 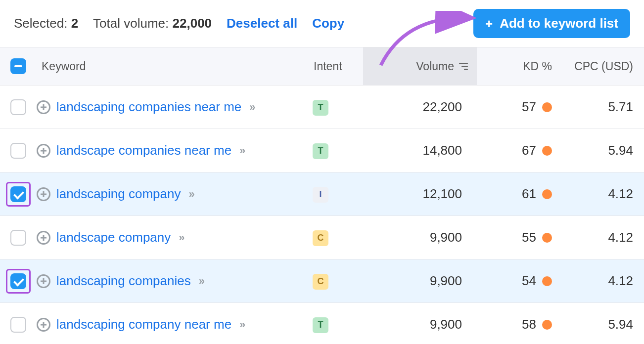 I want to click on sort-desc-icon, so click(x=463, y=66).